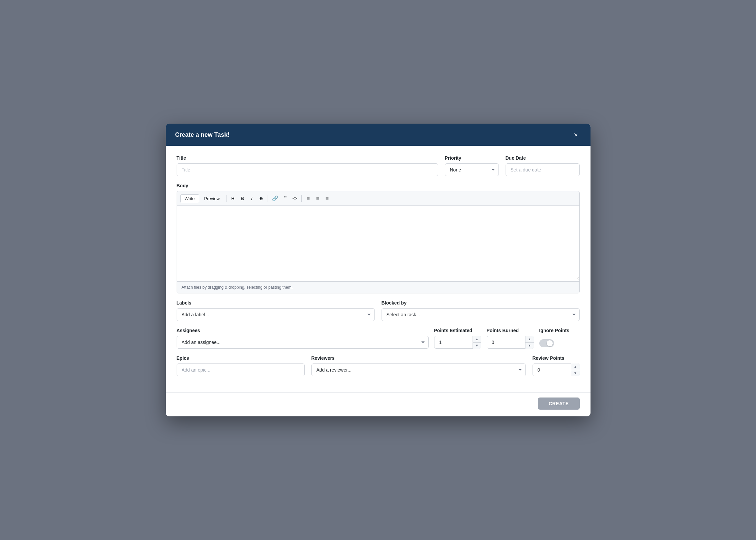 The height and width of the screenshot is (540, 756). Describe the element at coordinates (576, 367) in the screenshot. I see `review-points-up: ▲` at that location.